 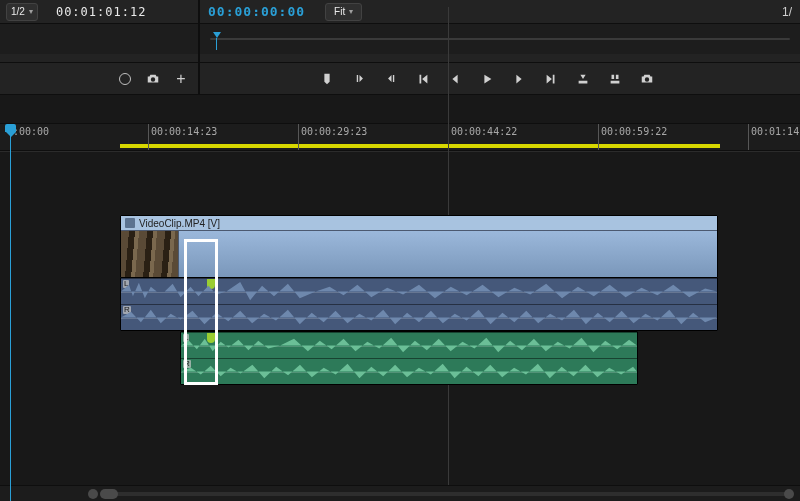 I want to click on marker-icon, so click(x=327, y=79).